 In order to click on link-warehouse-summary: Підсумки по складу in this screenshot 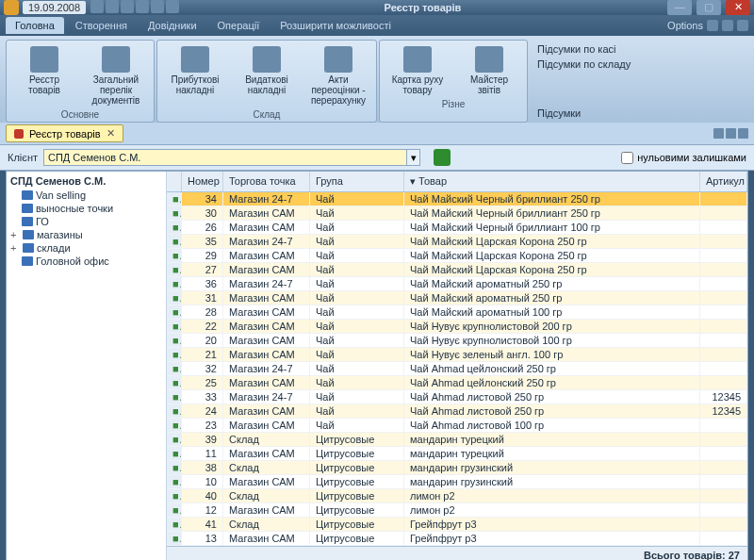, I will do `click(584, 64)`.